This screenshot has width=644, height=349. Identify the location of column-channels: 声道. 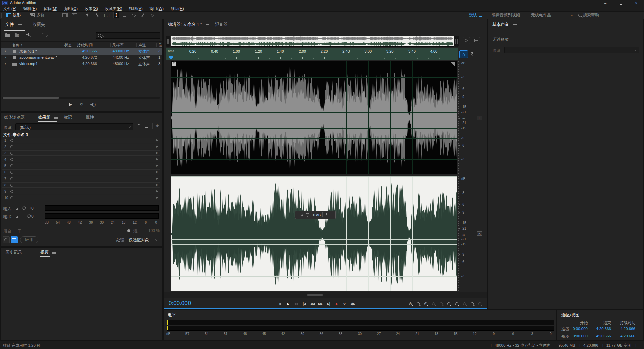
(142, 45).